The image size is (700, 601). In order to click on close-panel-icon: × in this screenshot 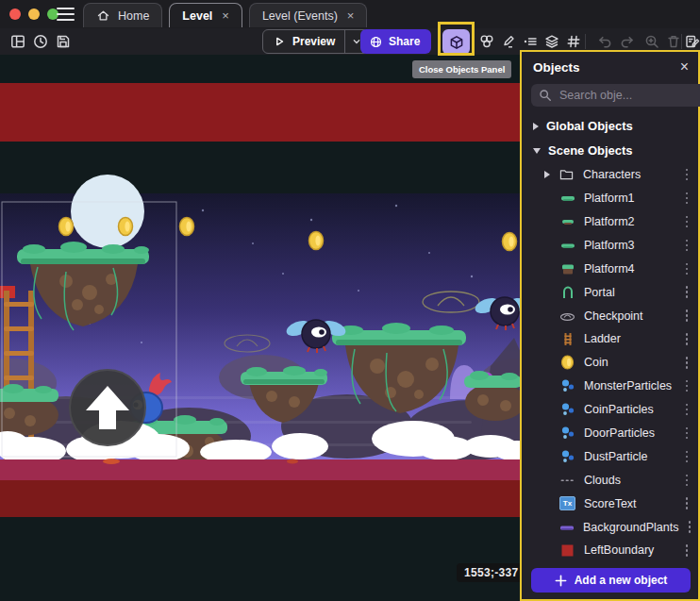, I will do `click(685, 67)`.